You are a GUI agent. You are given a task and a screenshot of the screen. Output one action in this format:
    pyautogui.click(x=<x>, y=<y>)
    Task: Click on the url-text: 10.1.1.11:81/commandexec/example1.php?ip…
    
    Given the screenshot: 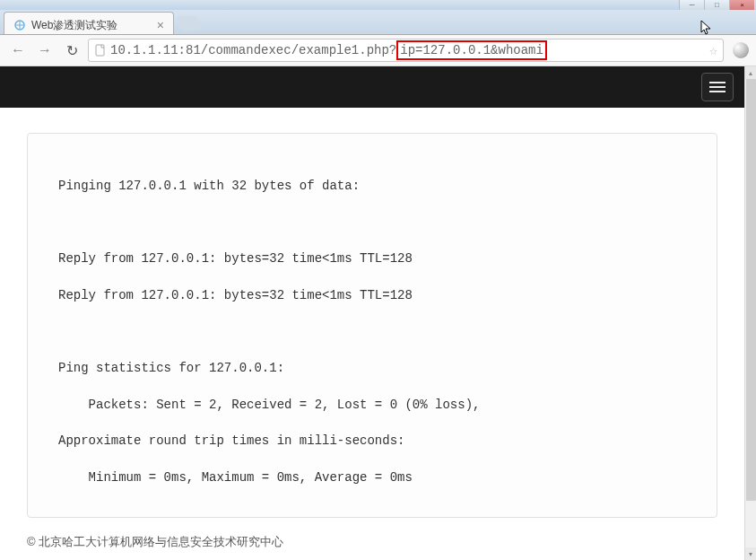 What is the action you would take?
    pyautogui.click(x=408, y=50)
    